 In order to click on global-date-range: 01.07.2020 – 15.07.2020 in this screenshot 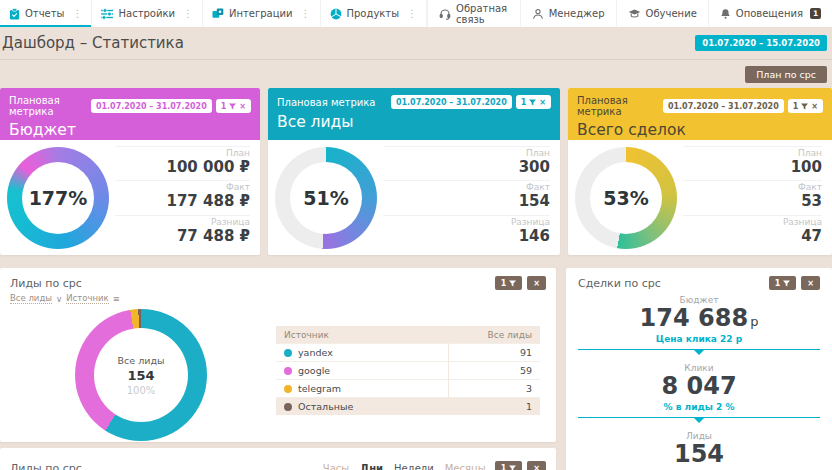, I will do `click(761, 43)`.